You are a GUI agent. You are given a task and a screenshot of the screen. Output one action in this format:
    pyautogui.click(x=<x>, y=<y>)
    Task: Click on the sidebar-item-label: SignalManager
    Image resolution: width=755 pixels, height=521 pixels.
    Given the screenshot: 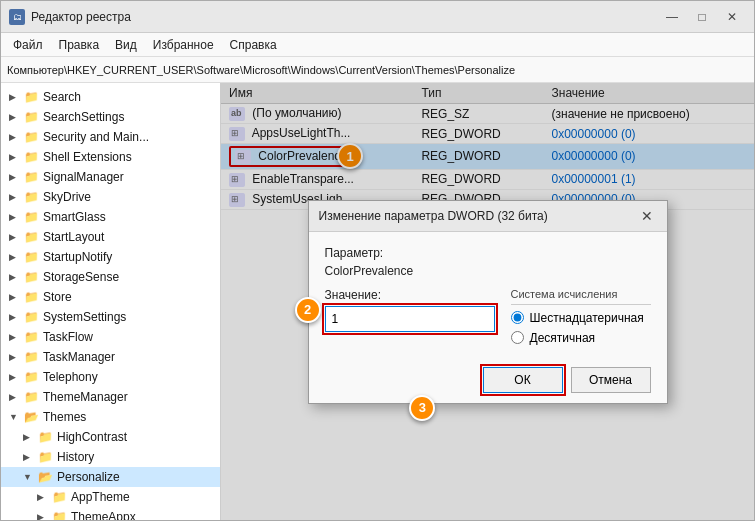 What is the action you would take?
    pyautogui.click(x=84, y=177)
    